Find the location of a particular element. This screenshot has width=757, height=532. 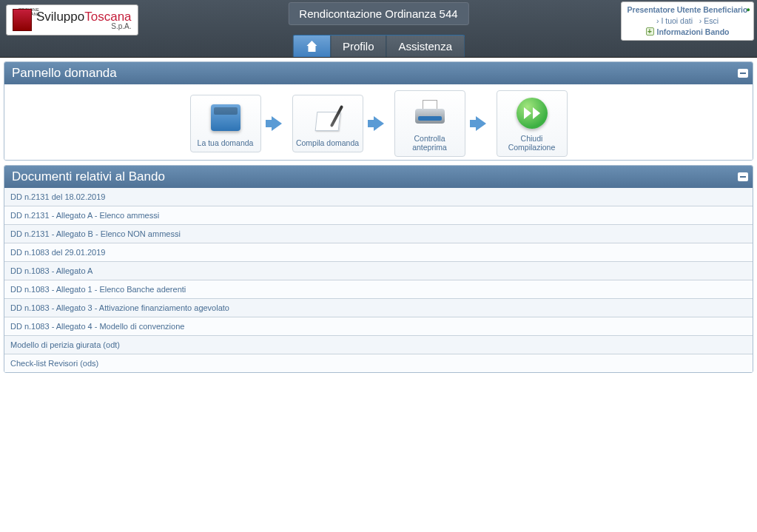

drawer-icon is located at coordinates (226, 118).